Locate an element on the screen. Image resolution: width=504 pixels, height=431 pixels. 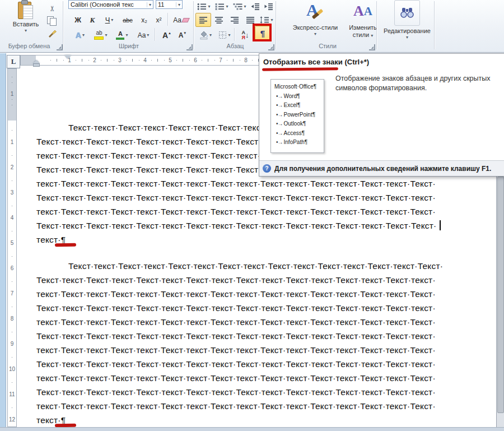
quick-styles-button: А Экспресс-стили ▾ is located at coordinates (315, 25).